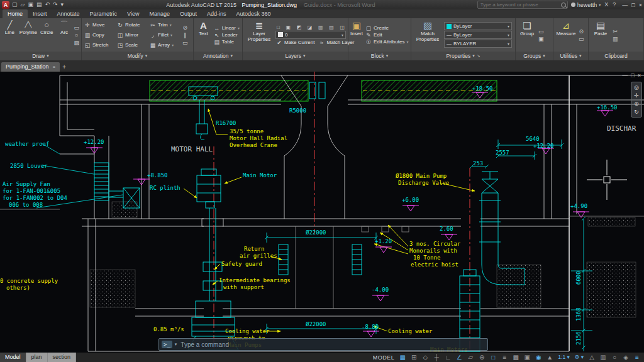 The height and width of the screenshot is (362, 644). What do you see at coordinates (387, 28) in the screenshot?
I see `create-block-button: ▢Create` at bounding box center [387, 28].